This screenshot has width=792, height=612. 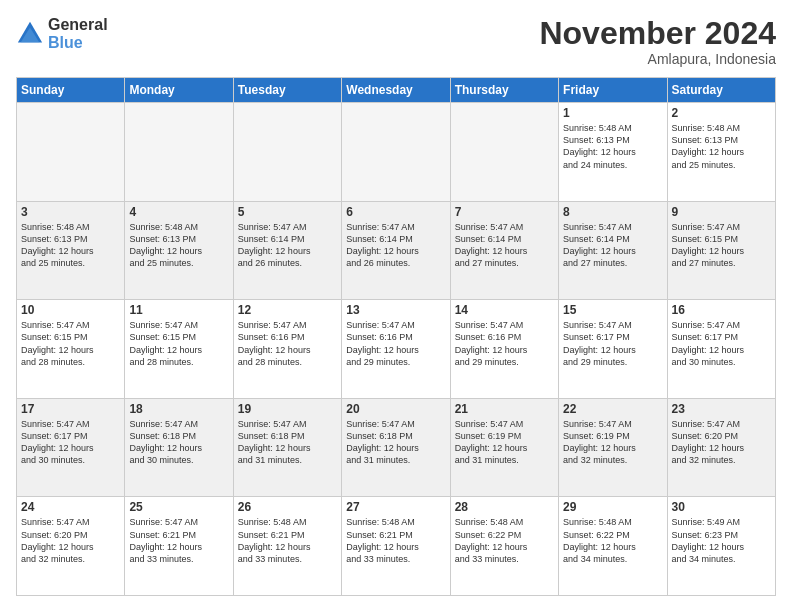 What do you see at coordinates (30, 34) in the screenshot?
I see `logo-icon` at bounding box center [30, 34].